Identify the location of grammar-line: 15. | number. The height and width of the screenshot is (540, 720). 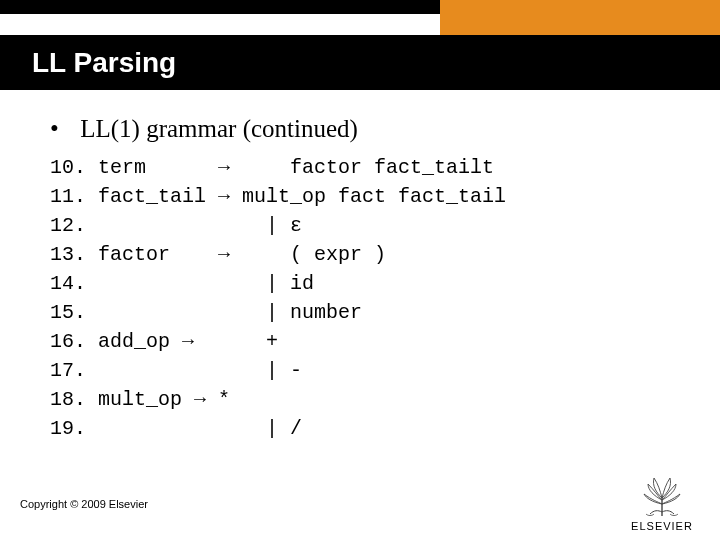
(206, 312).